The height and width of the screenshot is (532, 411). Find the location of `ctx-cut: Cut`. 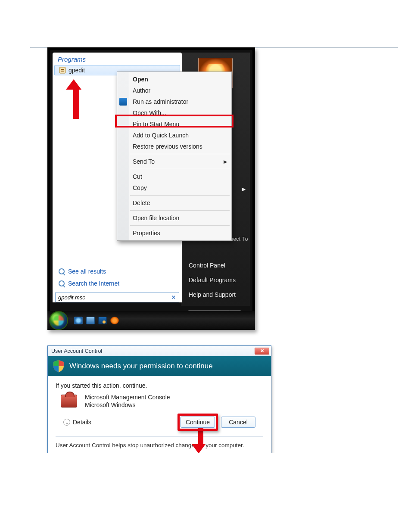

ctx-cut: Cut is located at coordinates (174, 177).